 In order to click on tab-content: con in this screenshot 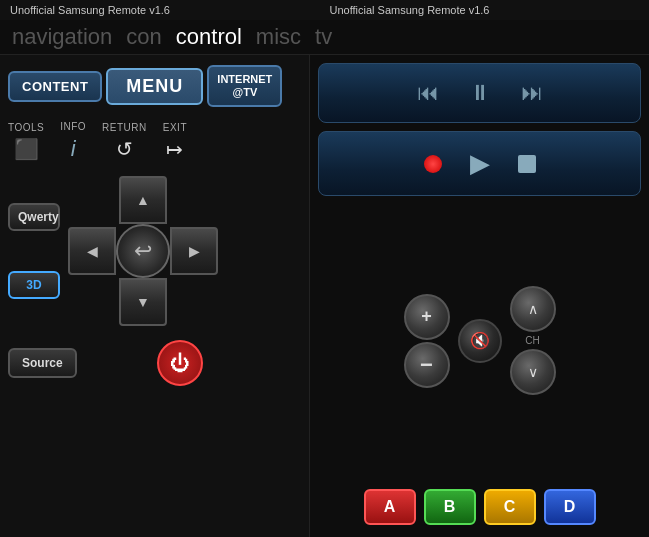, I will do `click(144, 37)`.